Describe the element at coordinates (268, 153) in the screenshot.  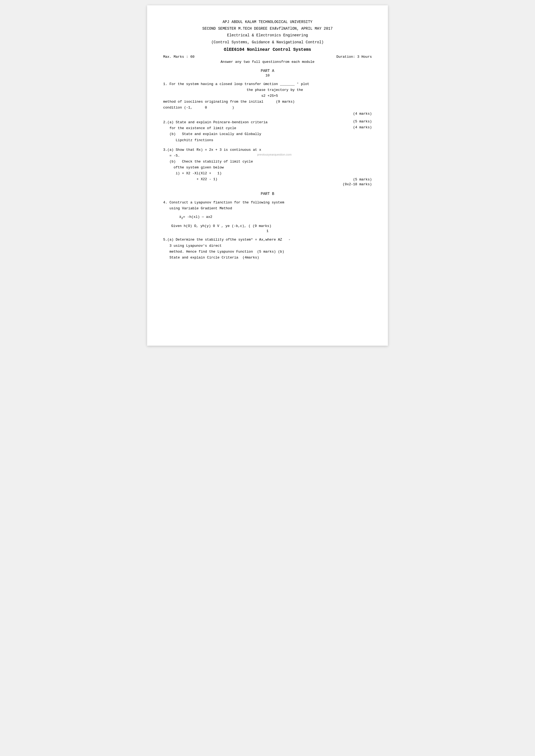
I see `q3a-text: 3.(a) Show that Rx) = 2x + 3 is continuo…` at that location.